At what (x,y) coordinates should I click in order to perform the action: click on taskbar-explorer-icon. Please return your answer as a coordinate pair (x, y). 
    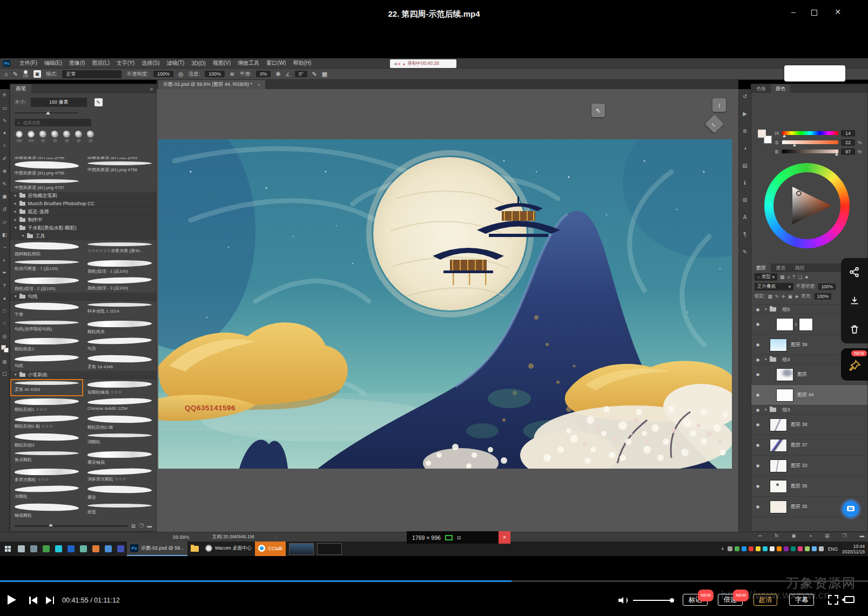
    Looking at the image, I should click on (194, 549).